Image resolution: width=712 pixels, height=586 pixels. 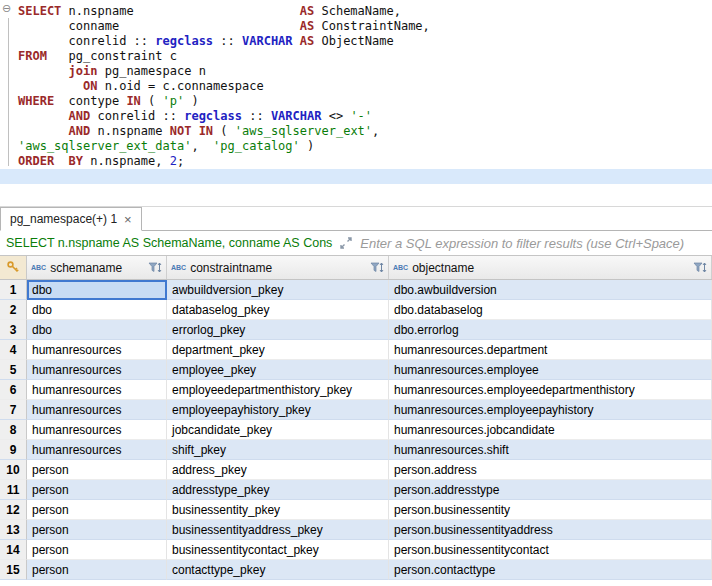 What do you see at coordinates (550, 430) in the screenshot?
I see `table-cell: humanresources.jobcandidate` at bounding box center [550, 430].